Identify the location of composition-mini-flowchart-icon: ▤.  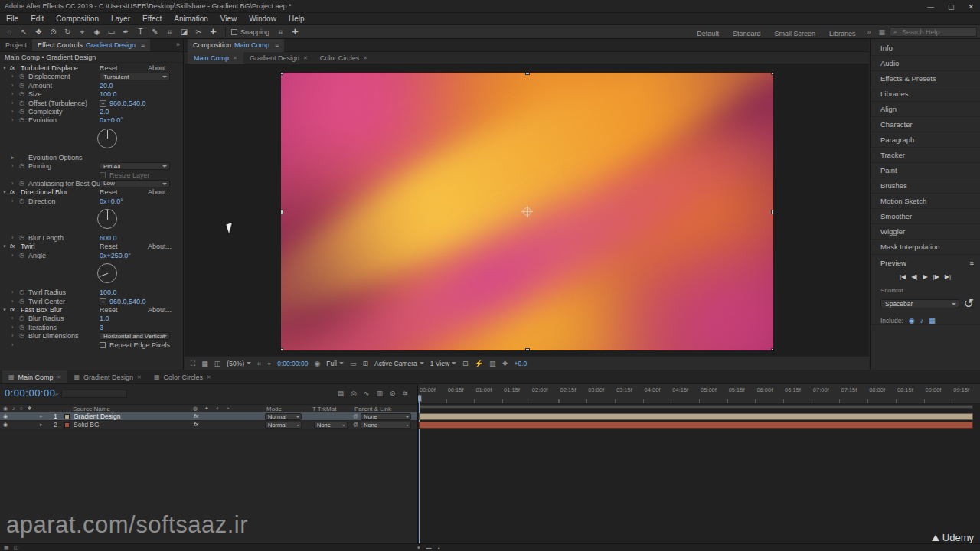
(340, 393).